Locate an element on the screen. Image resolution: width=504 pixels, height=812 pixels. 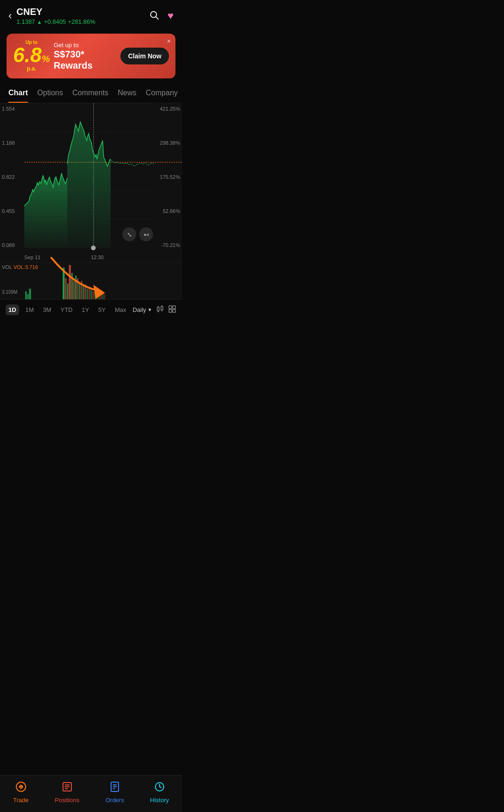
nav-trade: Trade is located at coordinates (21, 792).